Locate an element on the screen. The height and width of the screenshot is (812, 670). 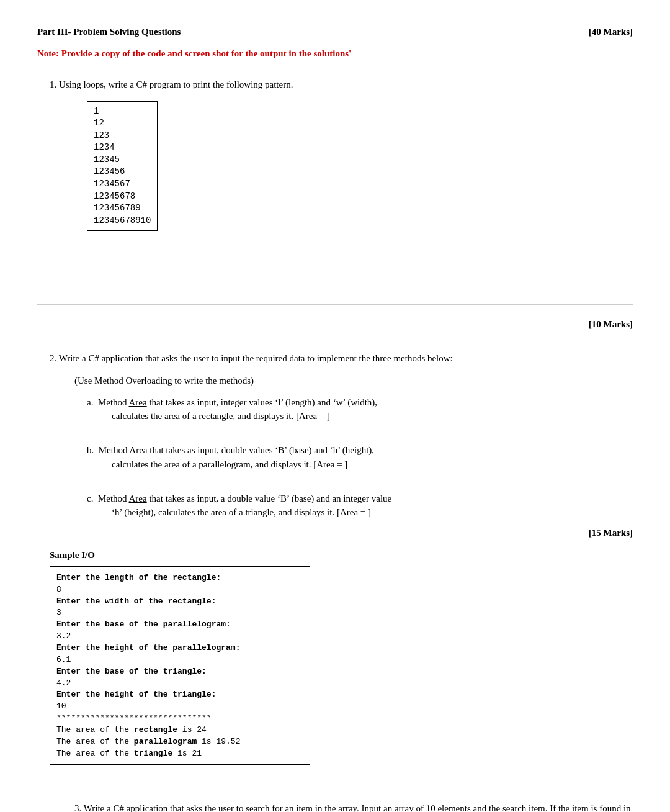
io-line-3: Enter the width of the rectangle: is located at coordinates (180, 602).